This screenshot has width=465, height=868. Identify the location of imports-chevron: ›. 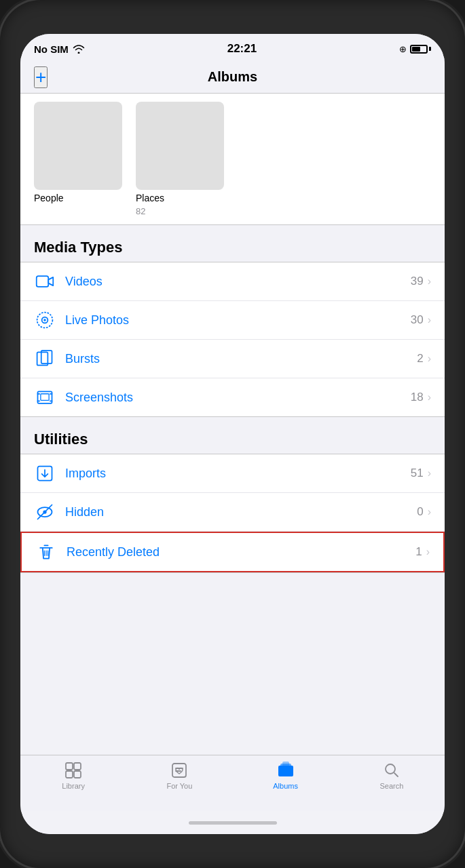
(429, 473).